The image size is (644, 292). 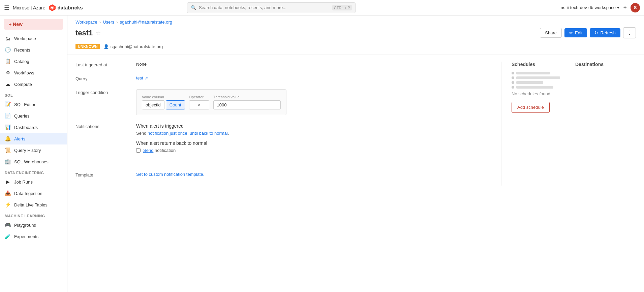 I want to click on workspace-name: ns-ii-tech-dev-db-workspace, so click(x=588, y=7).